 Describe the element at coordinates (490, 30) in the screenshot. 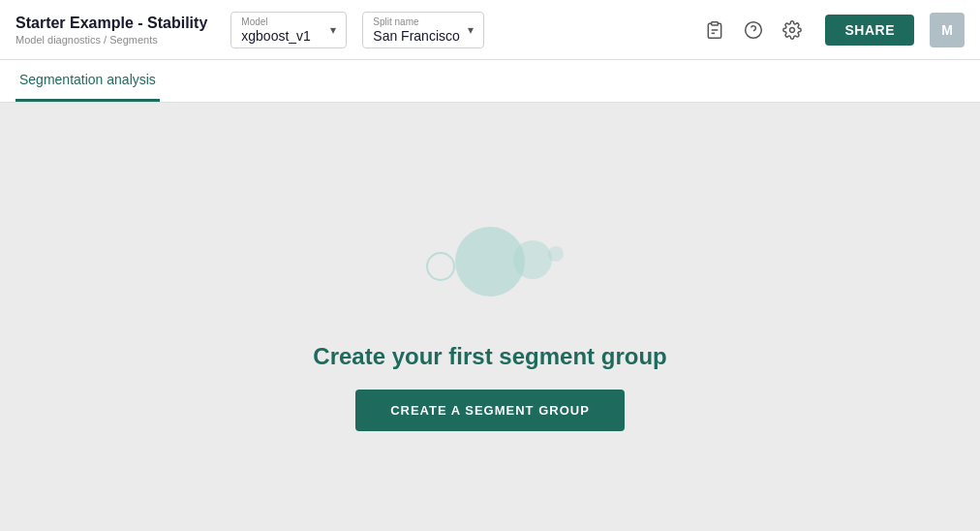

I see `app-header: Starter Example - Stability Model diagno…` at that location.